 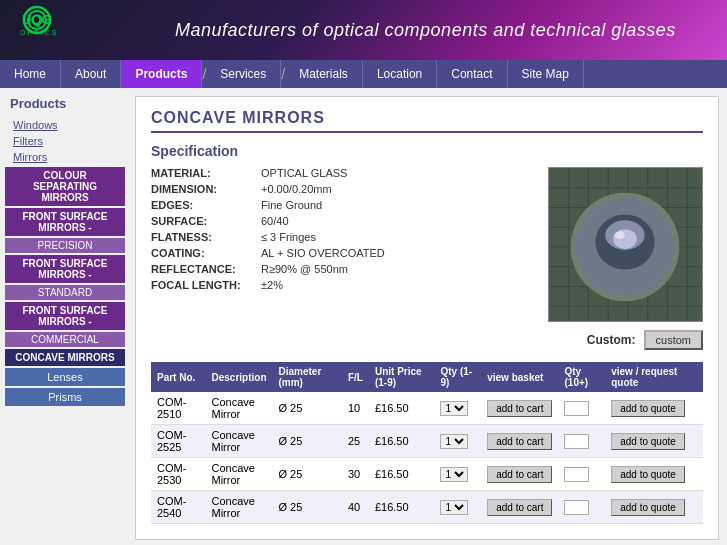 What do you see at coordinates (244, 74) in the screenshot?
I see `nav-services: Services` at bounding box center [244, 74].